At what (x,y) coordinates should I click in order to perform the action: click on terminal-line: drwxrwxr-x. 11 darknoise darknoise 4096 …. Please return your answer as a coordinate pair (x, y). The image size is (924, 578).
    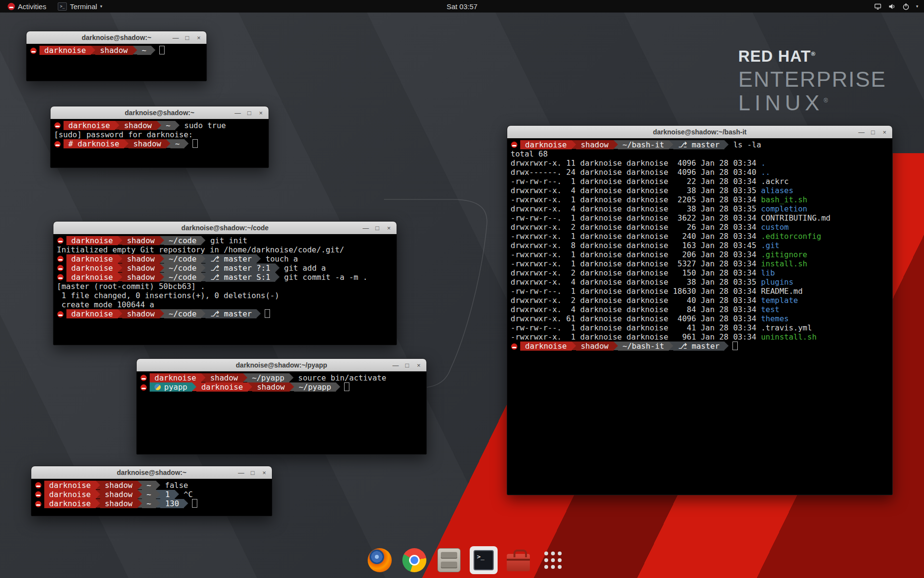
    Looking at the image, I should click on (700, 163).